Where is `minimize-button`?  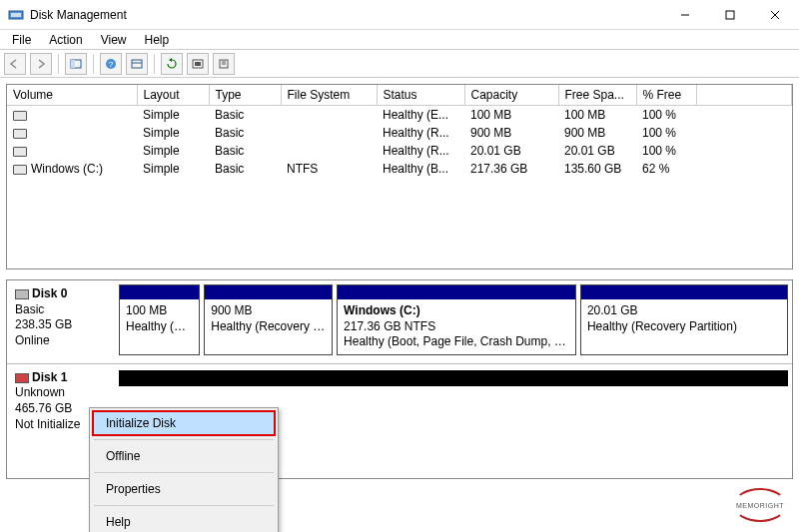 minimize-button is located at coordinates (685, 15).